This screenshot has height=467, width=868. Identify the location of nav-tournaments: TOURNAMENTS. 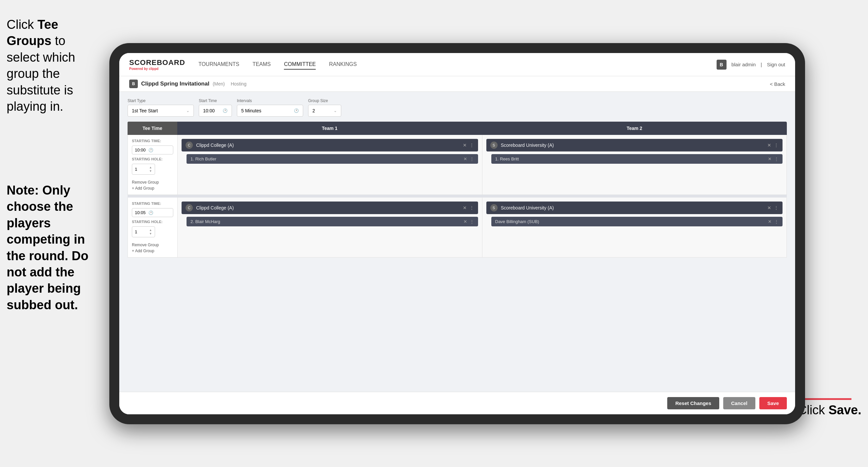
(219, 65).